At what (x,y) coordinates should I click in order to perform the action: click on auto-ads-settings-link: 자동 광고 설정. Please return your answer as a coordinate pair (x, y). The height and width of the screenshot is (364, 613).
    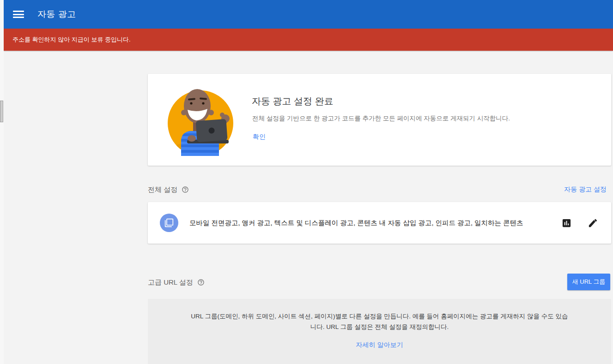
    Looking at the image, I should click on (585, 190).